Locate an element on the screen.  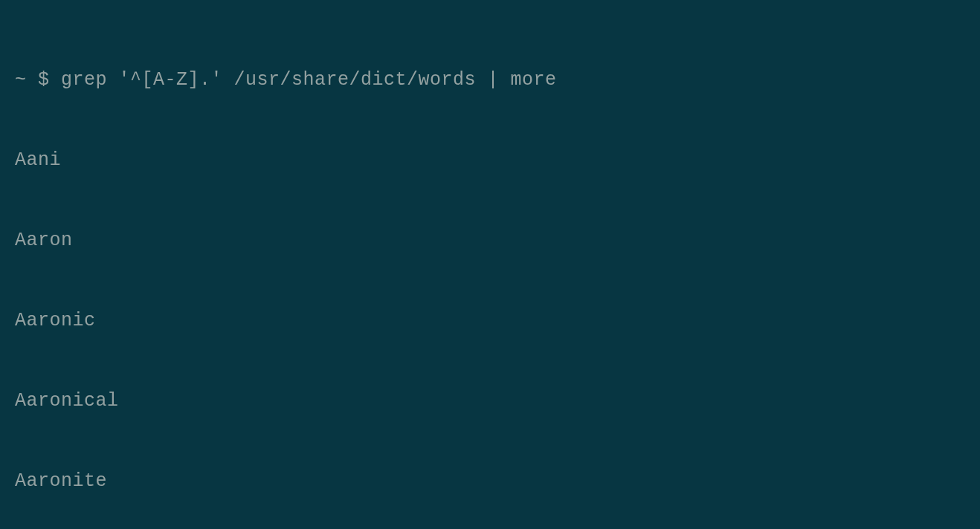
command-text: grep '^[A-Z].' /usr/share/dict/words | m… is located at coordinates (309, 80).